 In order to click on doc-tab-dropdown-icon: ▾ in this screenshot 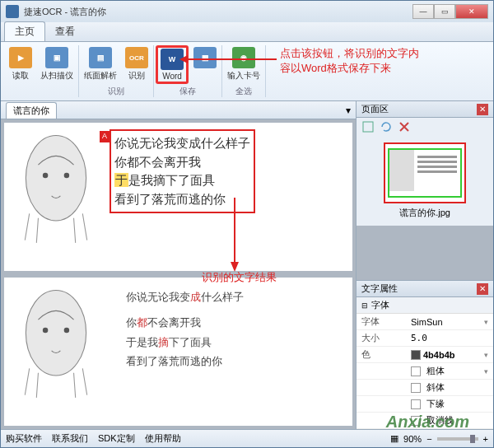, I will do `click(348, 110)`.